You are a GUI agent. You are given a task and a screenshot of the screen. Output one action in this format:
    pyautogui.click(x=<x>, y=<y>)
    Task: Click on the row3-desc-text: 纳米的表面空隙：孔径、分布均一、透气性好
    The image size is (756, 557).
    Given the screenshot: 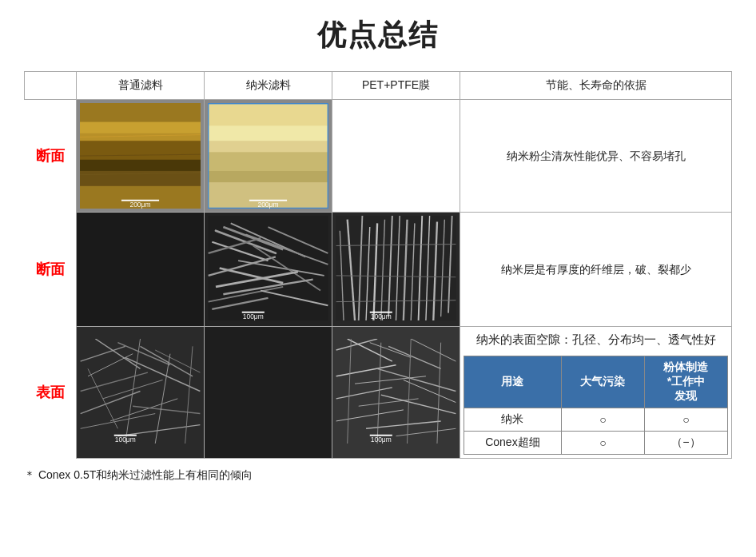 What is the action you would take?
    pyautogui.click(x=596, y=340)
    